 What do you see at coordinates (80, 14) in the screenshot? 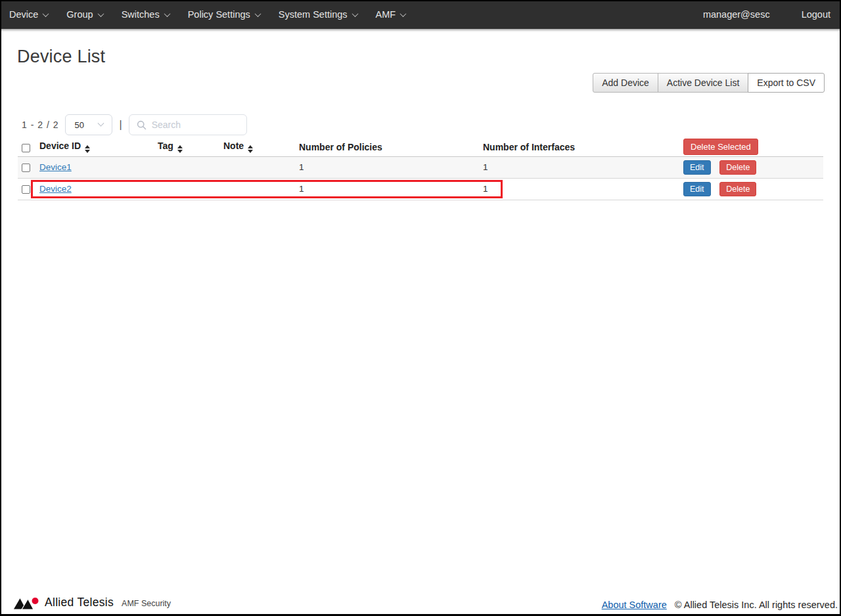
I see `nav-menu-group-label: Group` at bounding box center [80, 14].